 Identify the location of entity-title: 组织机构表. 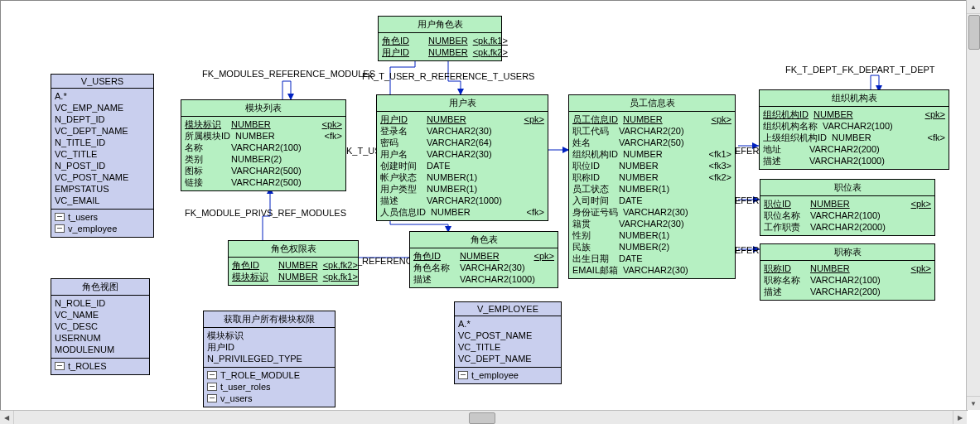
(854, 99).